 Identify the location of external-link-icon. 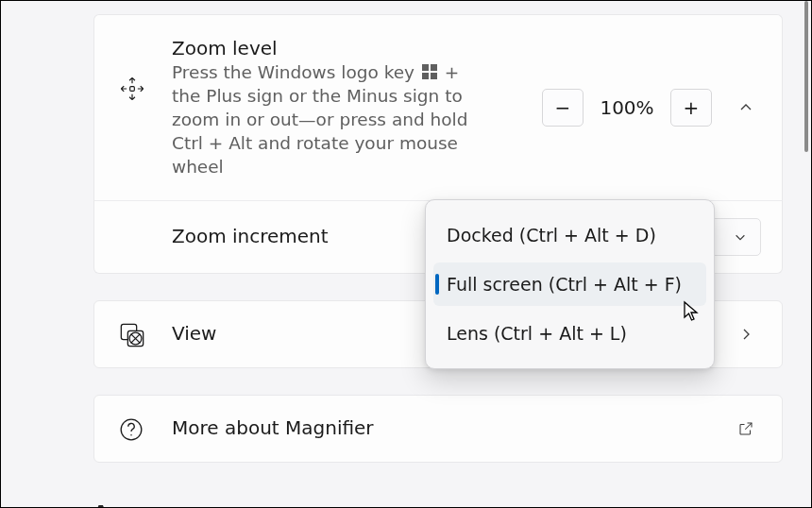
(746, 429).